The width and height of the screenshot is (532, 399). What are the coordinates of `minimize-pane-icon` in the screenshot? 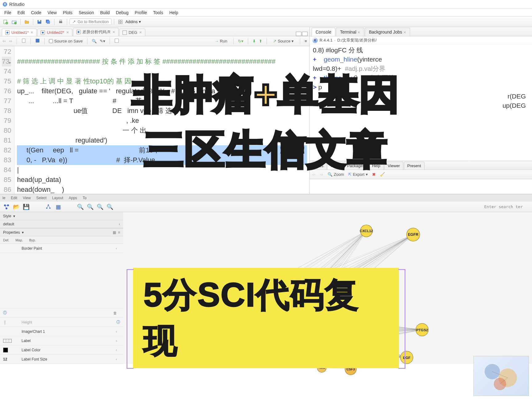 It's located at (299, 34).